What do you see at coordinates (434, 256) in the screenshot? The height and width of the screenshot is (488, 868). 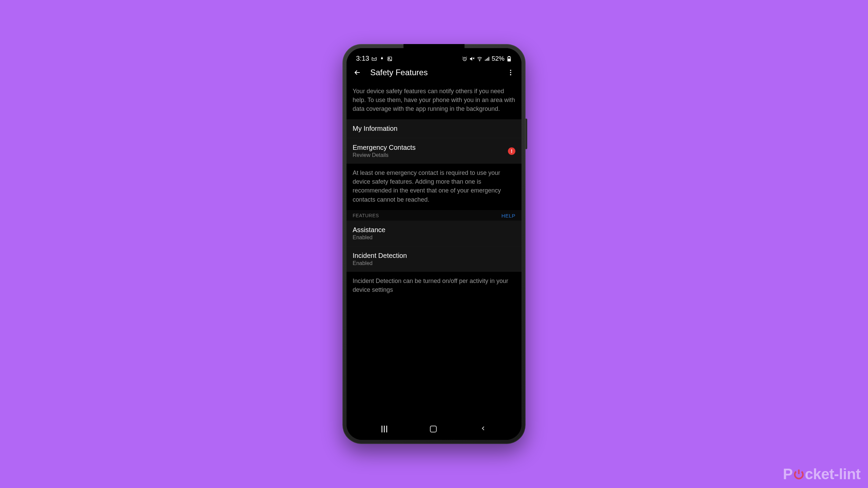 I see `incident-detection-title: Incident Detection` at bounding box center [434, 256].